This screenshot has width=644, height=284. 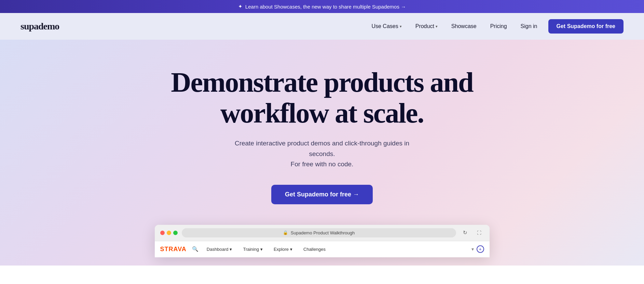 I want to click on hero-cta-button: Get Supademo for free →, so click(x=322, y=194).